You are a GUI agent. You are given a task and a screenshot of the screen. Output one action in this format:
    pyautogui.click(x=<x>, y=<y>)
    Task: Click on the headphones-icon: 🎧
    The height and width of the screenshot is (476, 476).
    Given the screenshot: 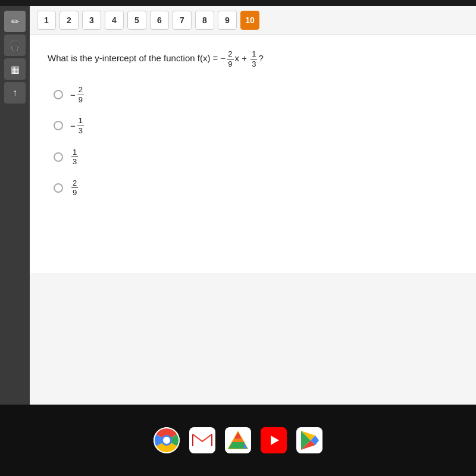 What is the action you would take?
    pyautogui.click(x=15, y=45)
    